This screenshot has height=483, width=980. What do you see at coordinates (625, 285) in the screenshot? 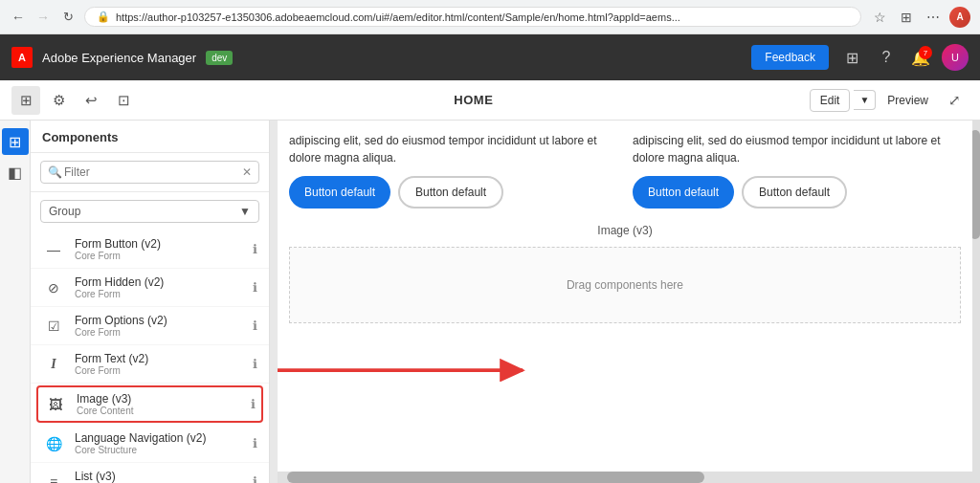
I see `drop-label: Drag components here` at bounding box center [625, 285].